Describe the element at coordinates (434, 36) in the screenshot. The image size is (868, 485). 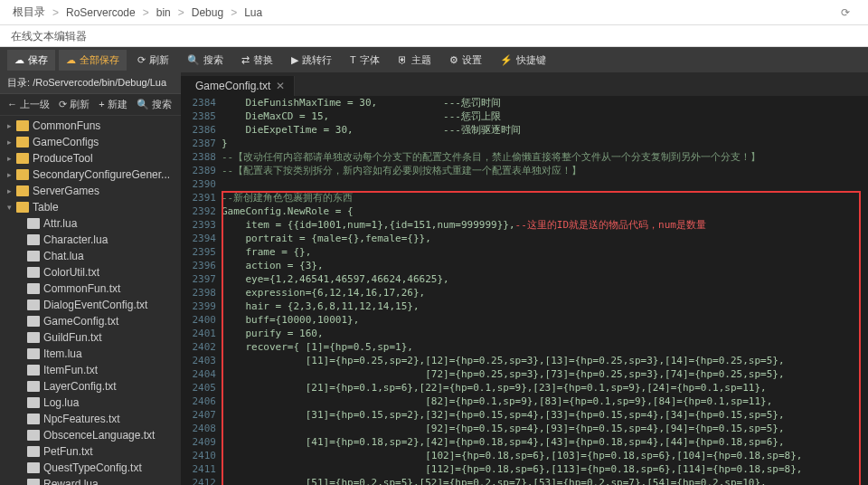
I see `page-title: 在线文本编辑器` at that location.